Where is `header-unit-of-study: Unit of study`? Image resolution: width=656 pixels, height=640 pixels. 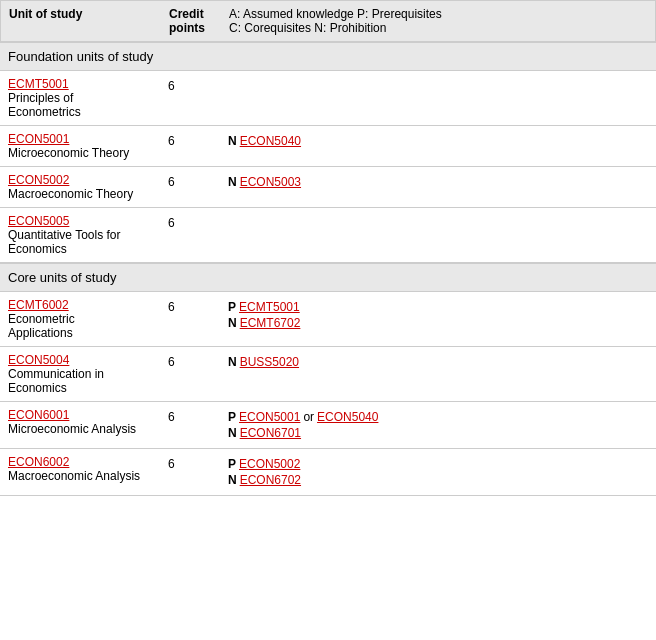 header-unit-of-study: Unit of study is located at coordinates (89, 14).